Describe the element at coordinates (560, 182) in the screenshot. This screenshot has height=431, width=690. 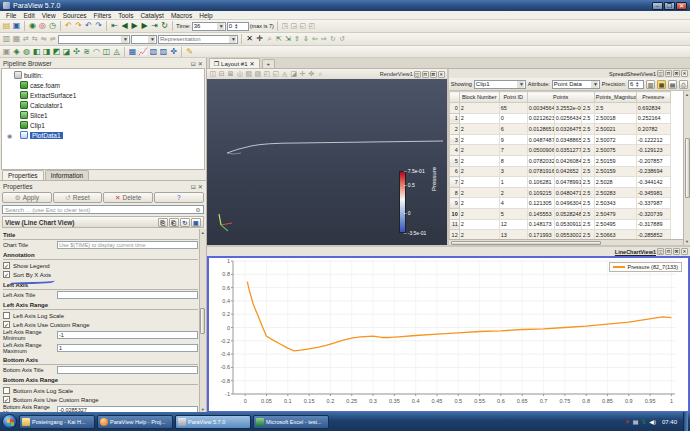
I see `table-row: 7210.1062810.04789912.52.5028-0.344142` at that location.